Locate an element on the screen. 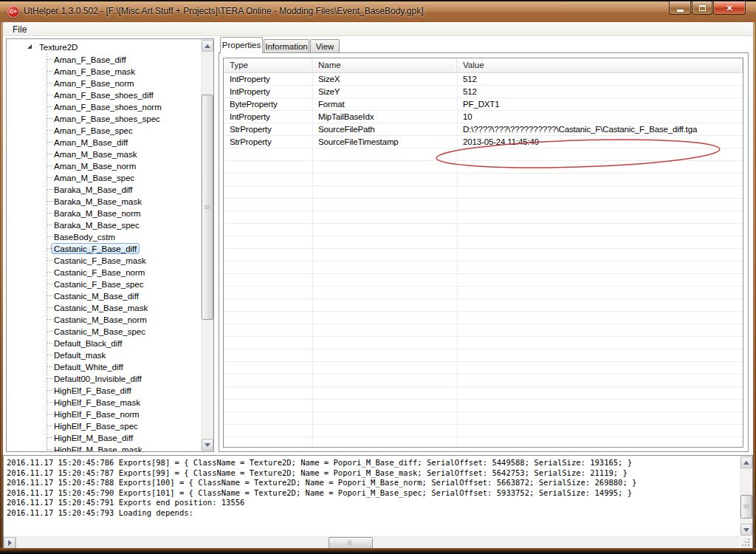  tree-item: Castanic_M_Base_diff is located at coordinates (103, 295).